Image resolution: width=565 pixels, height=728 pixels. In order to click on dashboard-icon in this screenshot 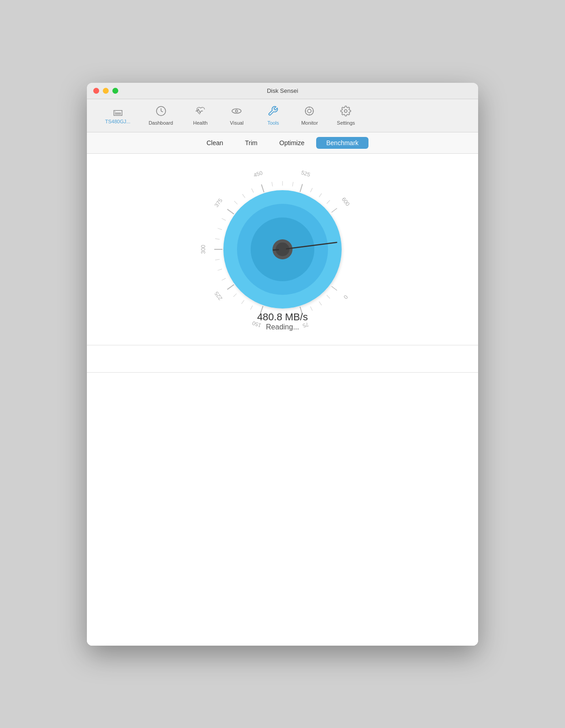, I will do `click(161, 112)`.